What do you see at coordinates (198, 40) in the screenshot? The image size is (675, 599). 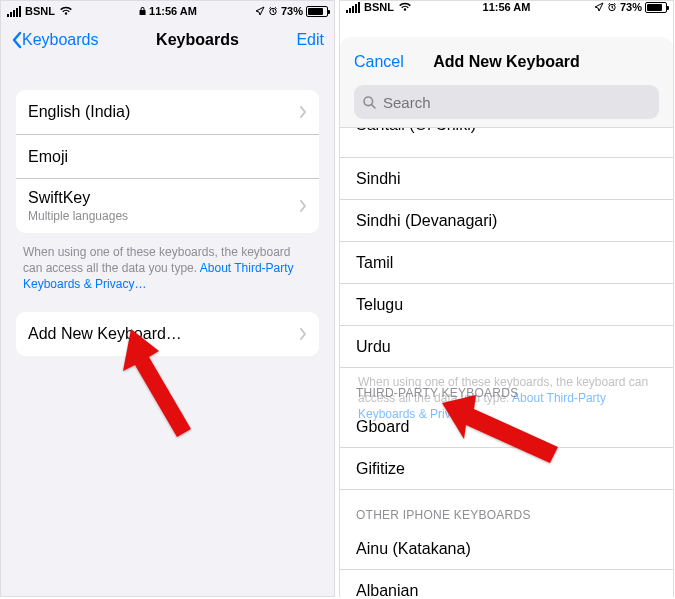 I see `nav-title: Keyboards` at bounding box center [198, 40].